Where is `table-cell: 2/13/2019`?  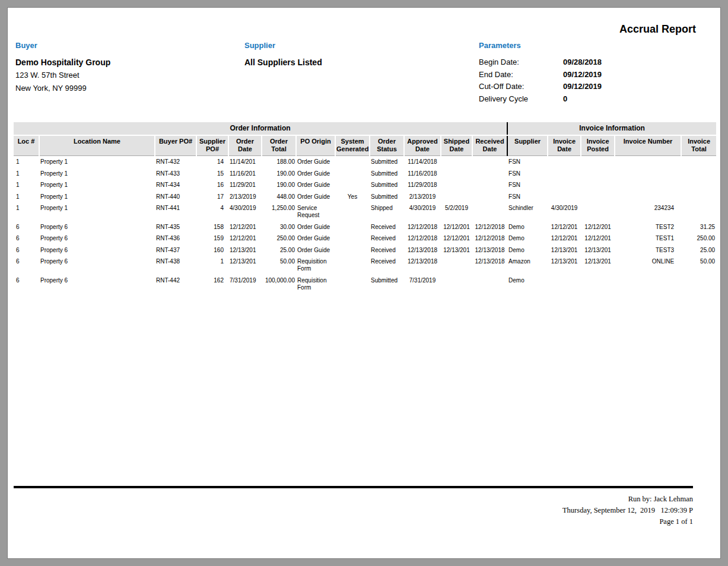 table-cell: 2/13/2019 is located at coordinates (245, 197).